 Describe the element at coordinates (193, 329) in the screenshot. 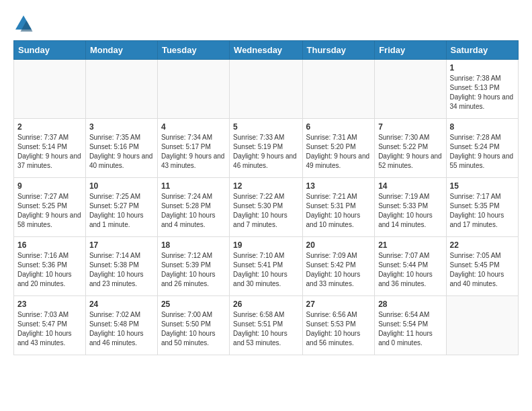

I see `day-info: Sunrise: 7:00 AM Sunset: 5:50 PM Dayligh…` at that location.